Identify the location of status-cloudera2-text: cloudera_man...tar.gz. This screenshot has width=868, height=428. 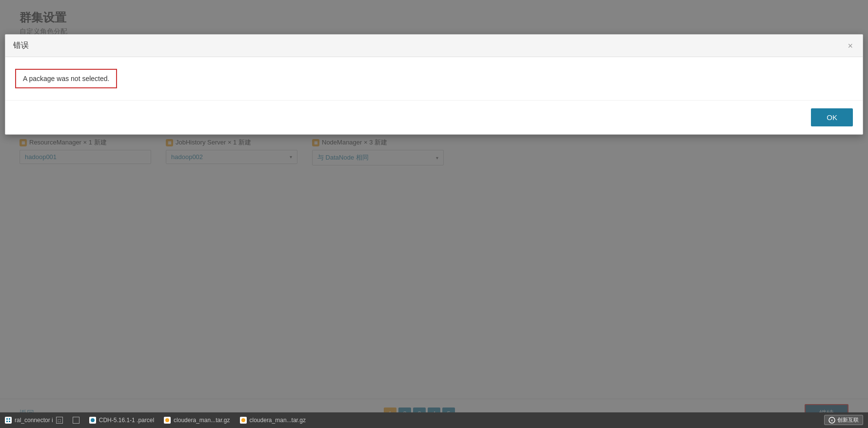
(278, 420).